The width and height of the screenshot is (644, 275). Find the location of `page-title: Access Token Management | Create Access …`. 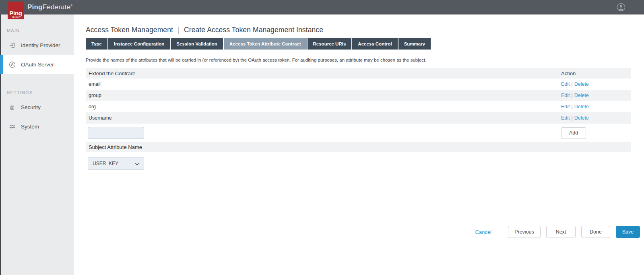

page-title: Access Token Management | Create Access … is located at coordinates (358, 30).